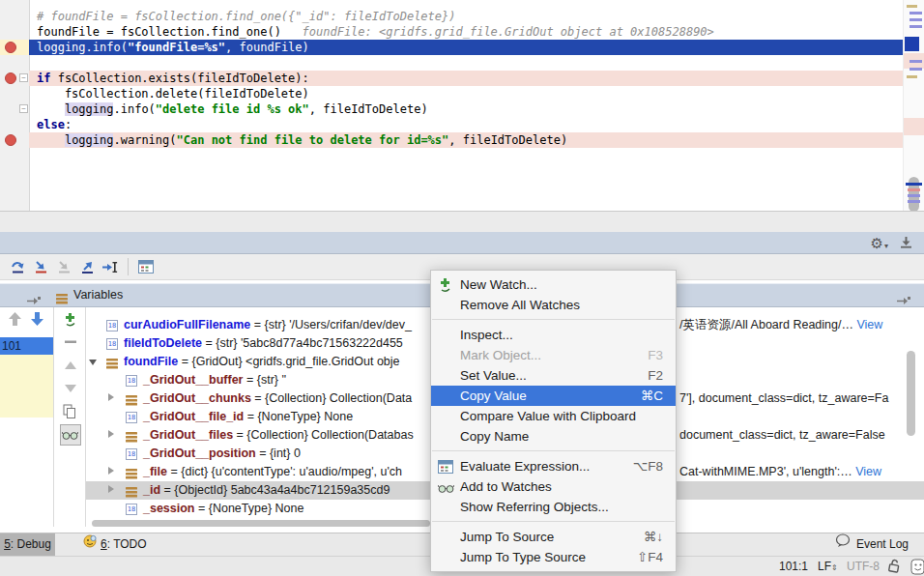  What do you see at coordinates (70, 365) in the screenshot?
I see `move-up-button` at bounding box center [70, 365].